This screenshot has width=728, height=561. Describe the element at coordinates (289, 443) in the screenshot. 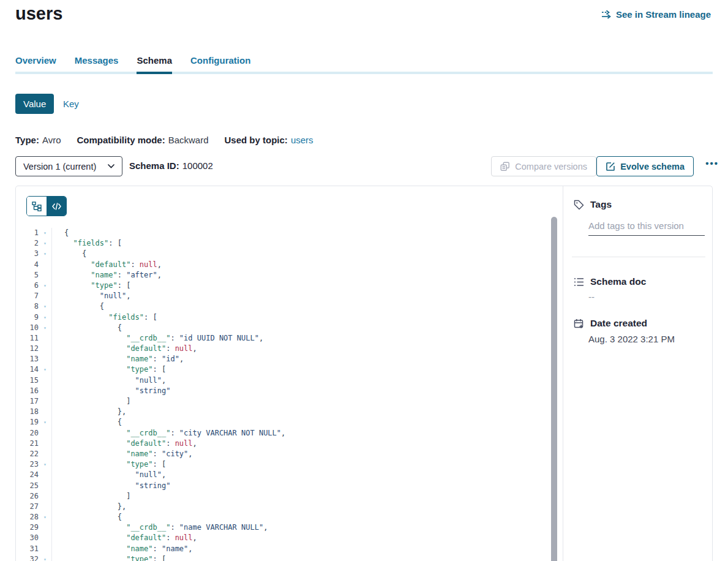

I see `code-line: 21 "default": null,` at that location.